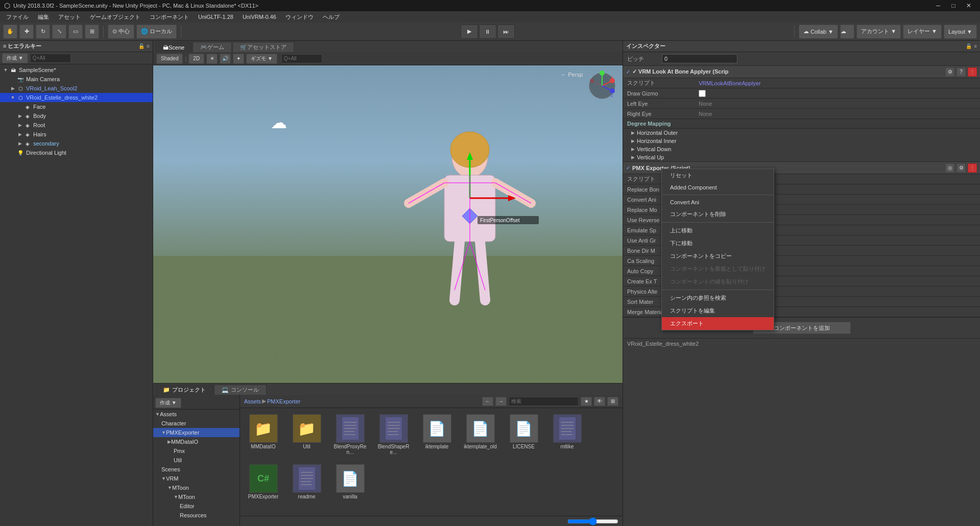  Describe the element at coordinates (196, 515) in the screenshot. I see `asset-tree-item-11: Resources` at that location.